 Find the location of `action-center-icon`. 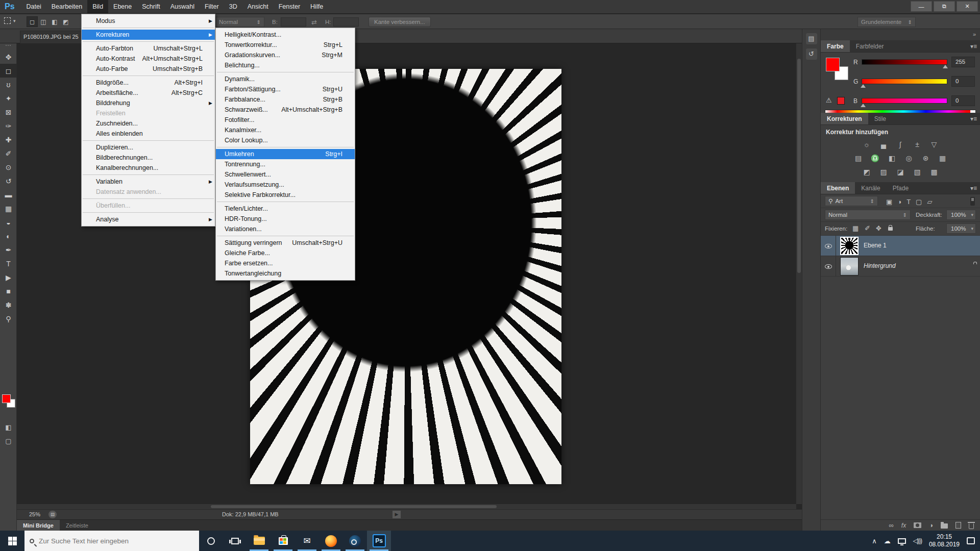

action-center-icon is located at coordinates (971, 541).